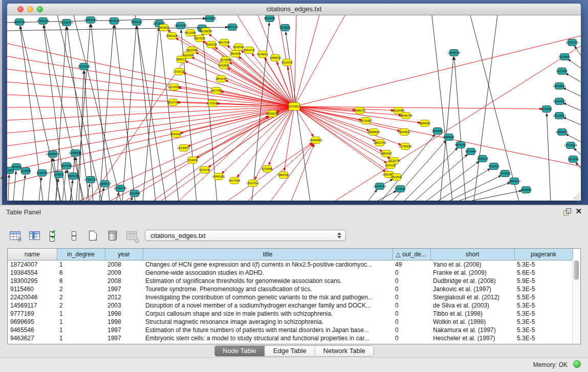 The width and height of the screenshot is (588, 372). What do you see at coordinates (526, 190) in the screenshot?
I see `graph-node: 9245652` at bounding box center [526, 190].